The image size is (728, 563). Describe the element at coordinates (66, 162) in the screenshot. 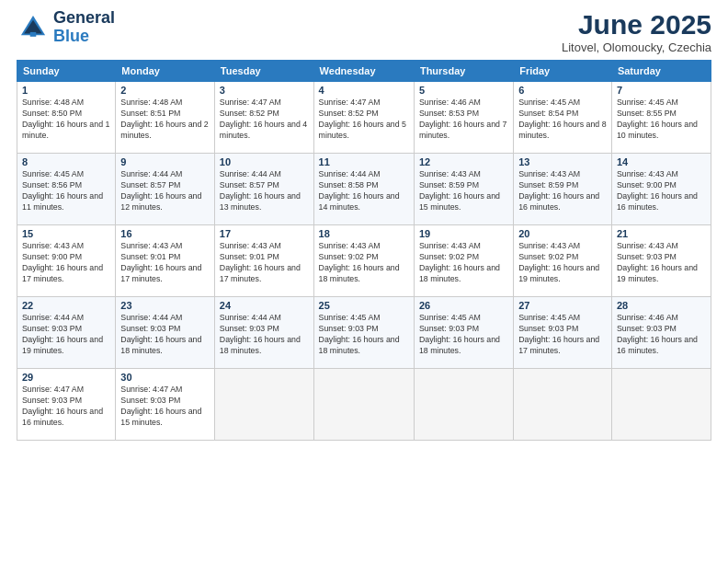

I see `day-number: 8` at that location.